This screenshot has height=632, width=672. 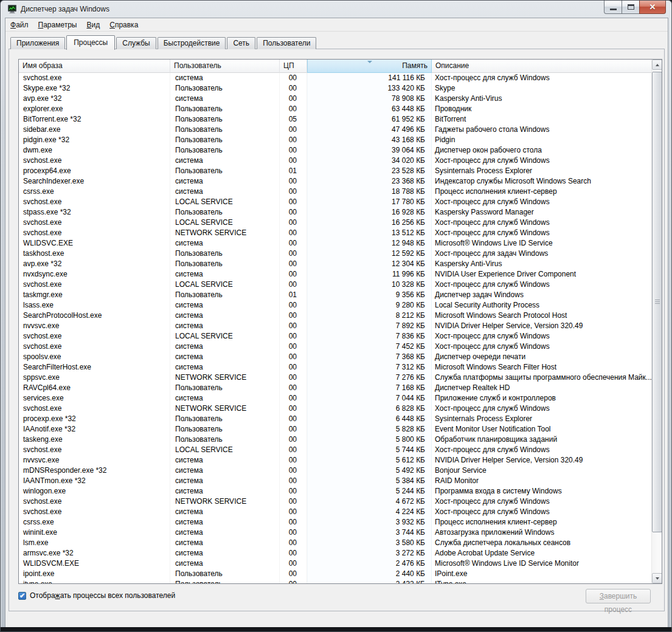 I want to click on show-all-processes-checkbox: ✔ Отображать процессы всех пользователей, so click(x=97, y=596).